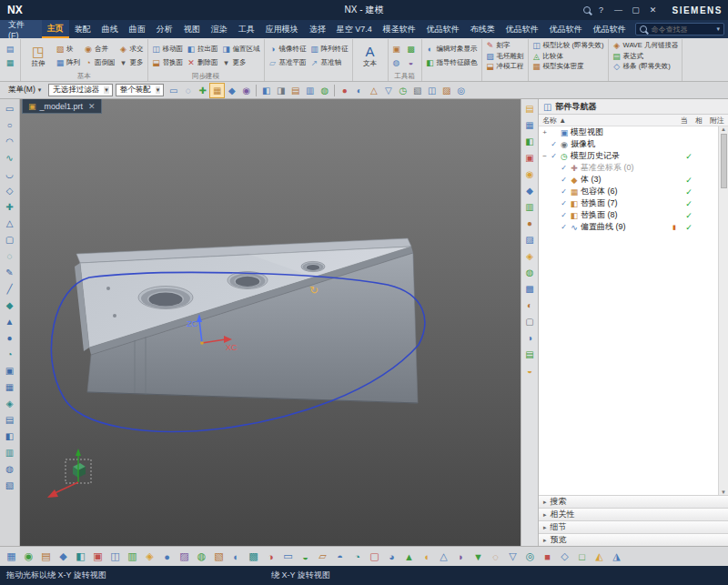 Image resolution: width=728 pixels, height=585 pixels. Describe the element at coordinates (187, 91) in the screenshot. I see `selectbar-tool-icon: ◌` at that location.